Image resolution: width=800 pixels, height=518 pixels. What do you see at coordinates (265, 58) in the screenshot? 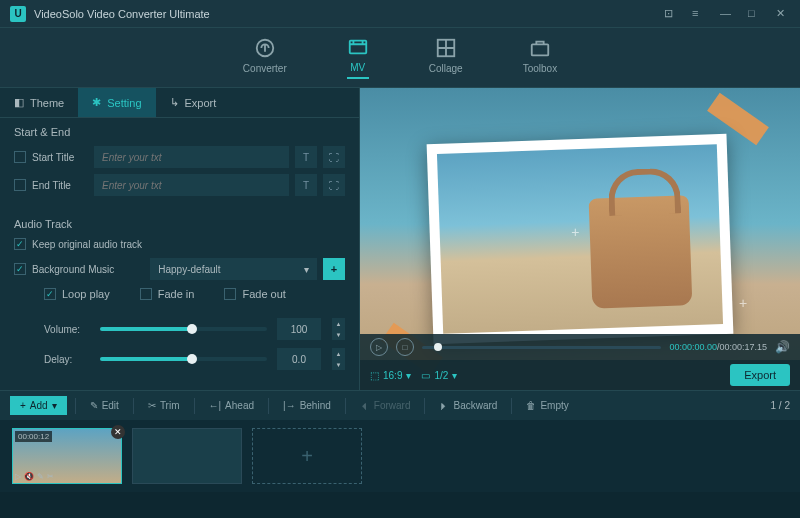
I see `nav-converter: Converter` at bounding box center [265, 58].